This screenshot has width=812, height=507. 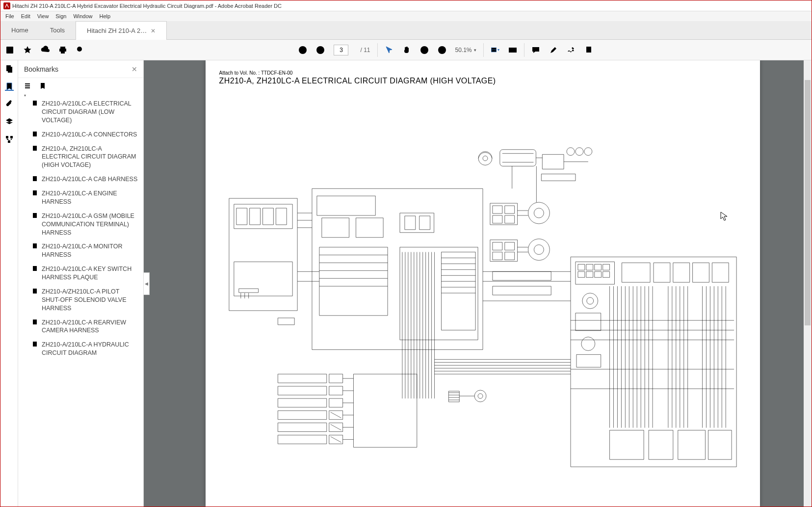 What do you see at coordinates (536, 50) in the screenshot?
I see `comment-icon` at bounding box center [536, 50].